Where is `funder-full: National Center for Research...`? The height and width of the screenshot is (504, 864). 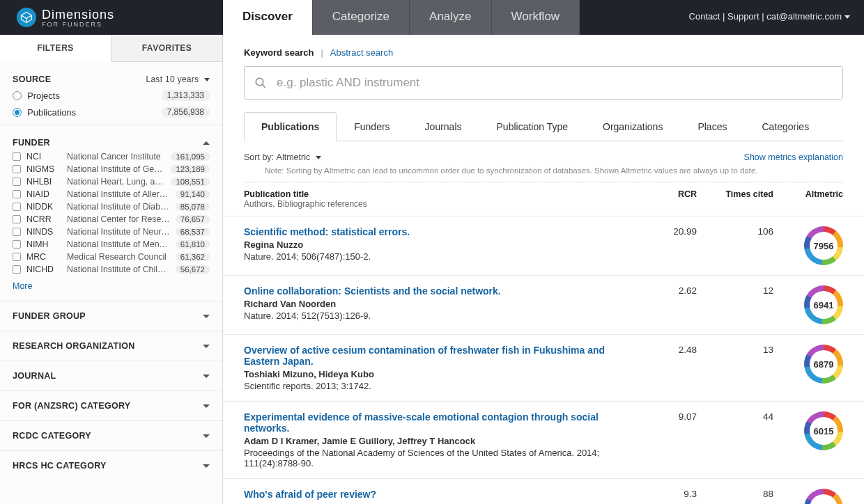
funder-full: National Center for Research... is located at coordinates (118, 219).